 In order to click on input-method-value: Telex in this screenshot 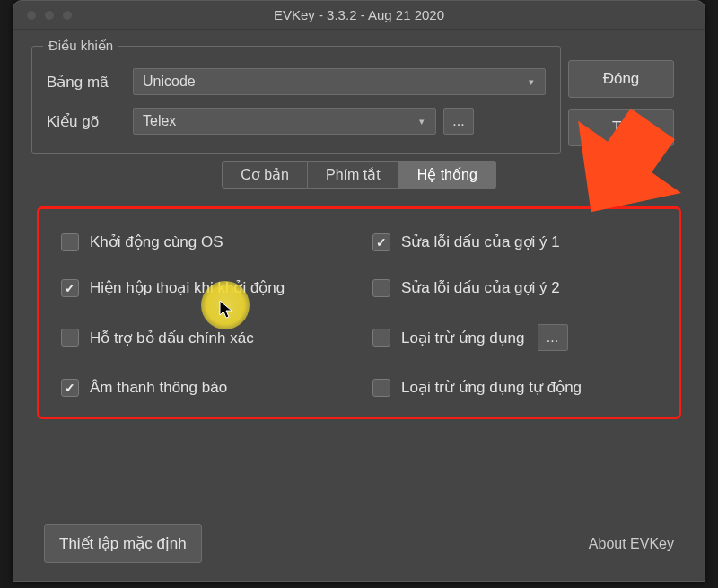, I will do `click(160, 121)`.